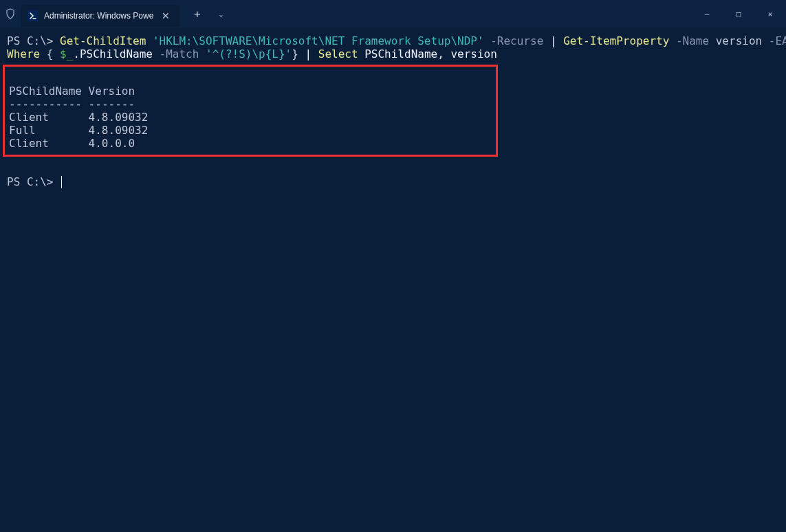 Image resolution: width=786 pixels, height=532 pixels. Describe the element at coordinates (393, 14) in the screenshot. I see `title-bar: Administrator: Windows Powe ✕ + ⌄ — □ ✕` at that location.